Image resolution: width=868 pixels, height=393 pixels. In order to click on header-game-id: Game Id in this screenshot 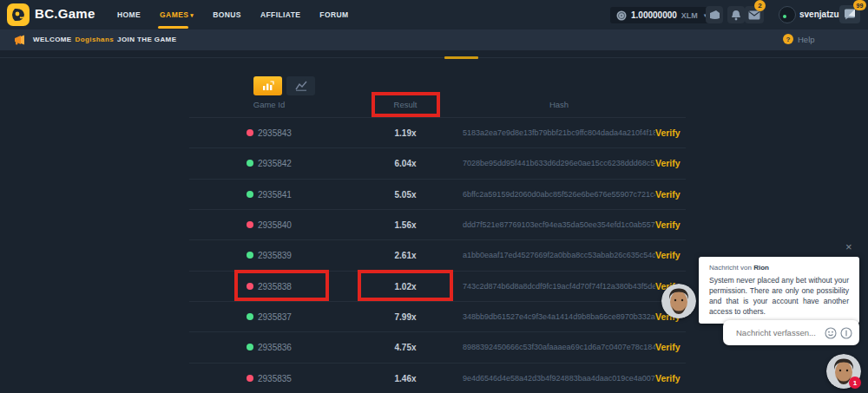, I will do `click(269, 104)`.